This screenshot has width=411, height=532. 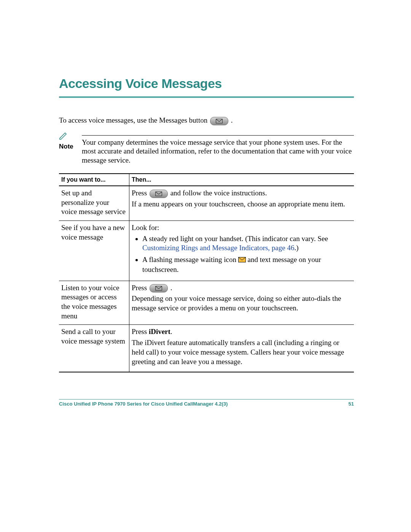 I want to click on cell-then-send: Press iDivert. The iDivert feature autom…, so click(x=242, y=348).